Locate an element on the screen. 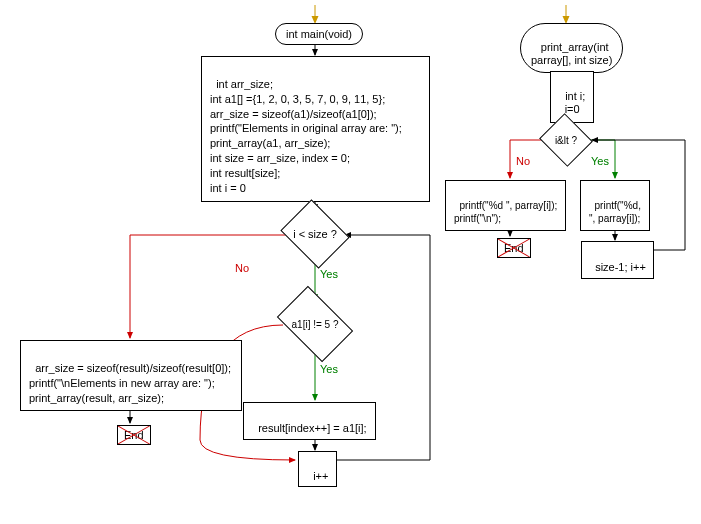 The image size is (701, 524). sub-start-label: print_array(int parray[], int size) is located at coordinates (572, 54).